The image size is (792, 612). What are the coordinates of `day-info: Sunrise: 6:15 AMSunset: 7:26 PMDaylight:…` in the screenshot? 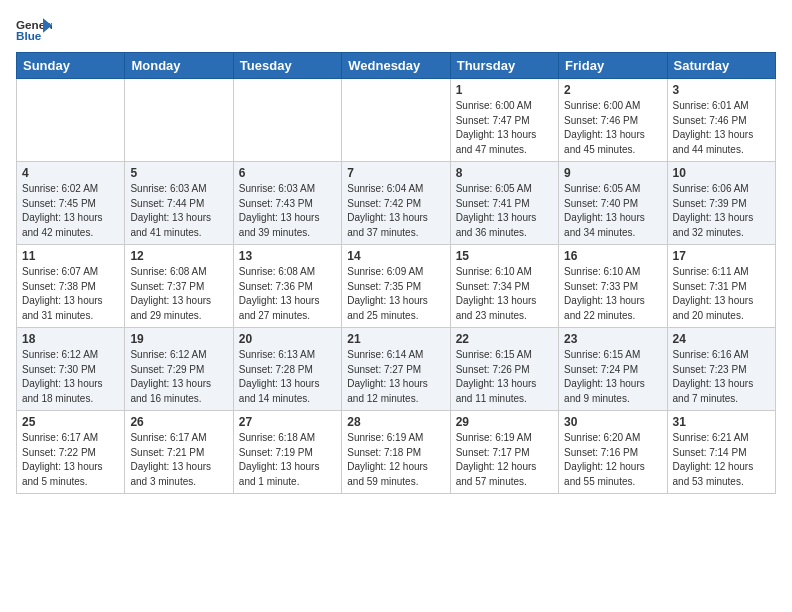 It's located at (504, 377).